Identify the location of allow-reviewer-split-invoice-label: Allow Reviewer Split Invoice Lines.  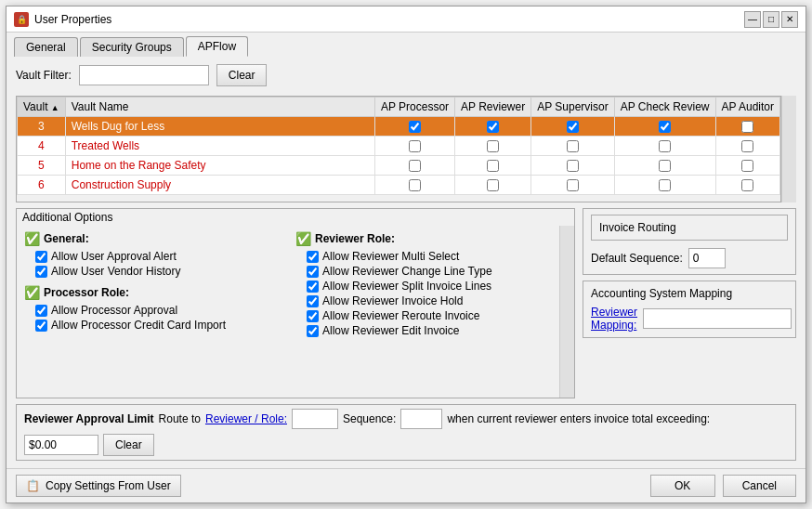
(407, 286).